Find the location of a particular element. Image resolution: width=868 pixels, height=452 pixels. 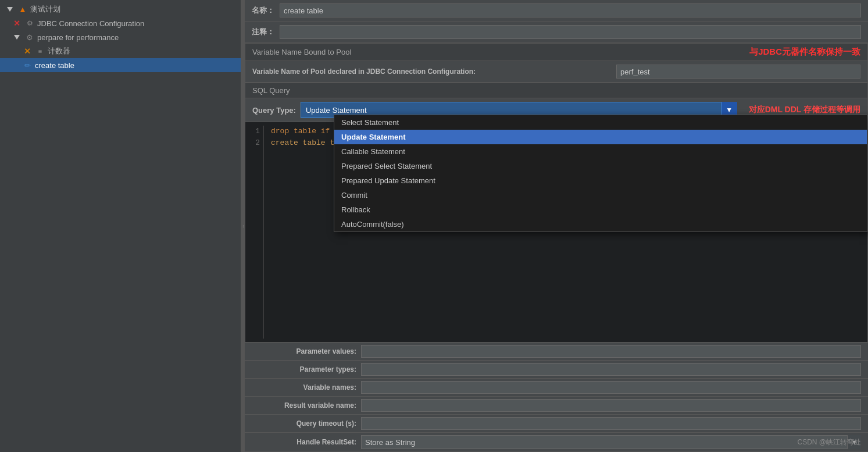

name-label: 名称： is located at coordinates (263, 10).